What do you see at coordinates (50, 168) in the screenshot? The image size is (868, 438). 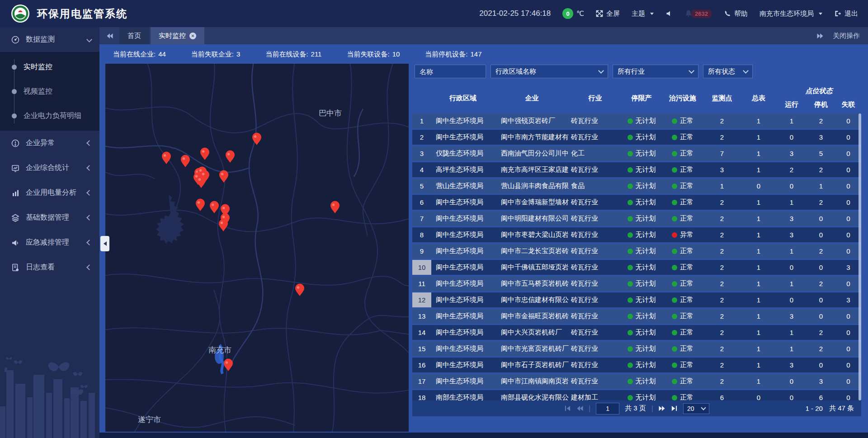 I see `sidebar-item: 企业综合统计` at bounding box center [50, 168].